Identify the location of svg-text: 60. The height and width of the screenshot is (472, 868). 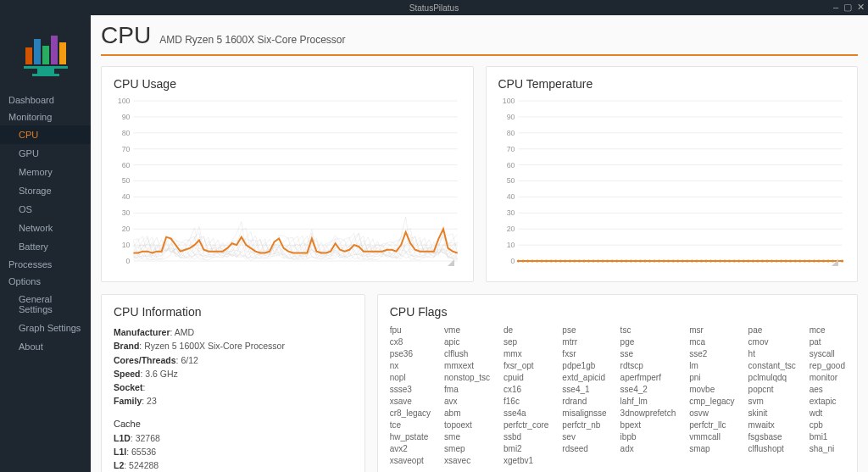
(510, 164).